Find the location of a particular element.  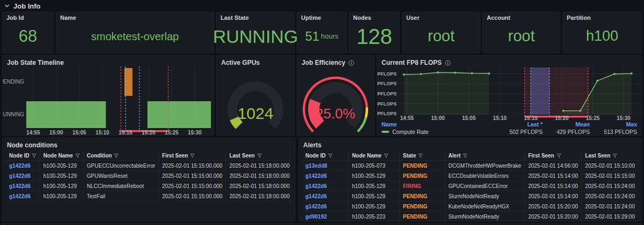

state-timeline-chart: 14:5515:0015:0515:1015:1515:2015:2515:30… is located at coordinates (108, 101).